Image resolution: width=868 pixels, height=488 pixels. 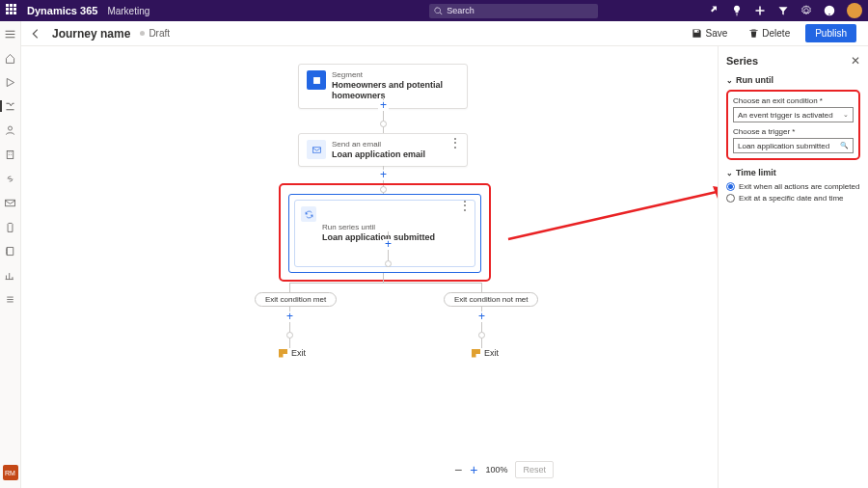 What do you see at coordinates (854, 11) in the screenshot?
I see `avatar` at bounding box center [854, 11].